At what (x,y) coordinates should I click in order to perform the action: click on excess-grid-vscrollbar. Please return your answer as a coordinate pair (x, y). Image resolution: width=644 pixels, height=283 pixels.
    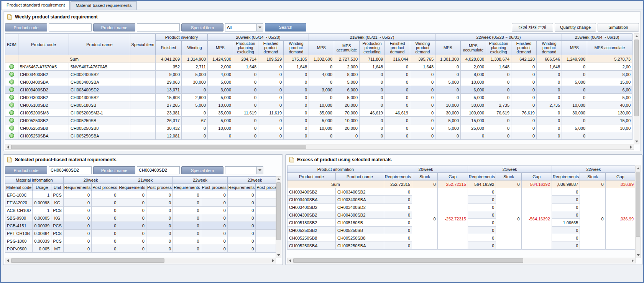
    Looking at the image, I should click on (638, 212).